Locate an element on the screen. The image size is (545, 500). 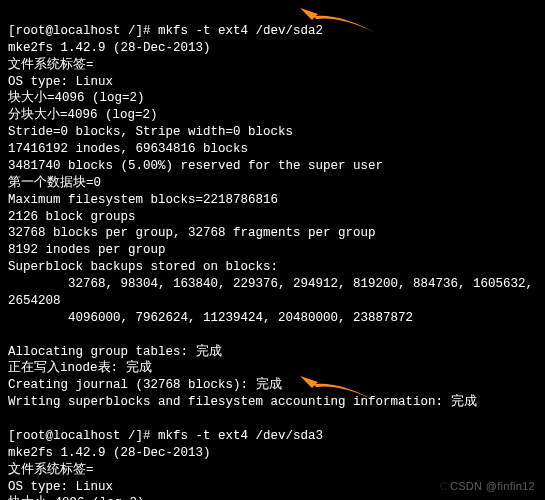
output-line: 4096000, 7962624, 11239424, 20480000, 23… is located at coordinates (210, 318).